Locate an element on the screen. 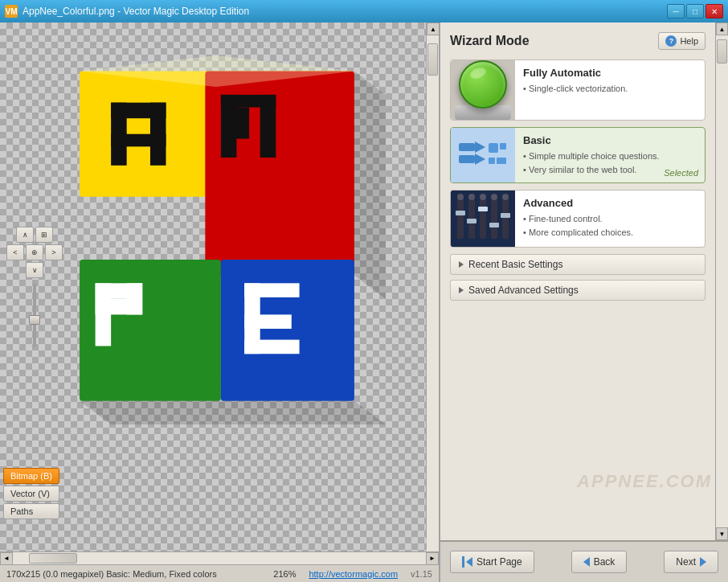 Image resolution: width=728 pixels, height=582 pixels. h-scroll-thumb is located at coordinates (53, 558).